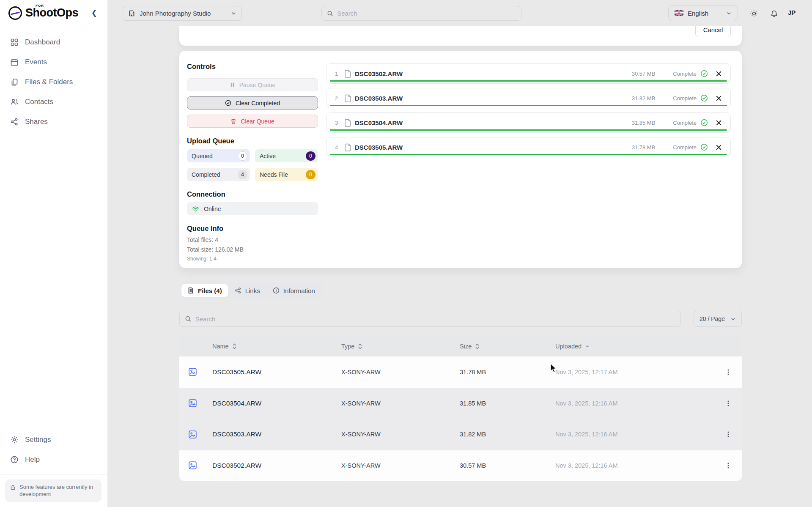 Image resolution: width=812 pixels, height=507 pixels. Describe the element at coordinates (54, 440) in the screenshot. I see `sidebar-item-settings: Settings` at that location.